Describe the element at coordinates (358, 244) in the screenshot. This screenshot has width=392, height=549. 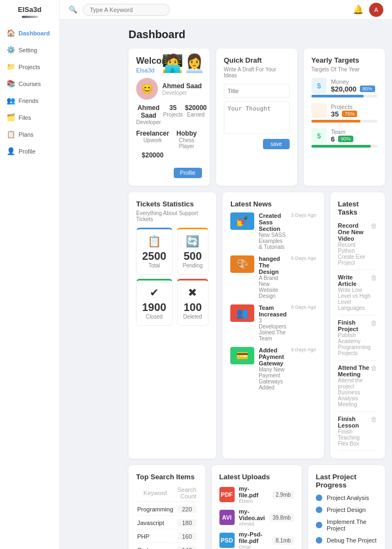
I see `task-item: Record One New Video Record Python Creat…` at that location.